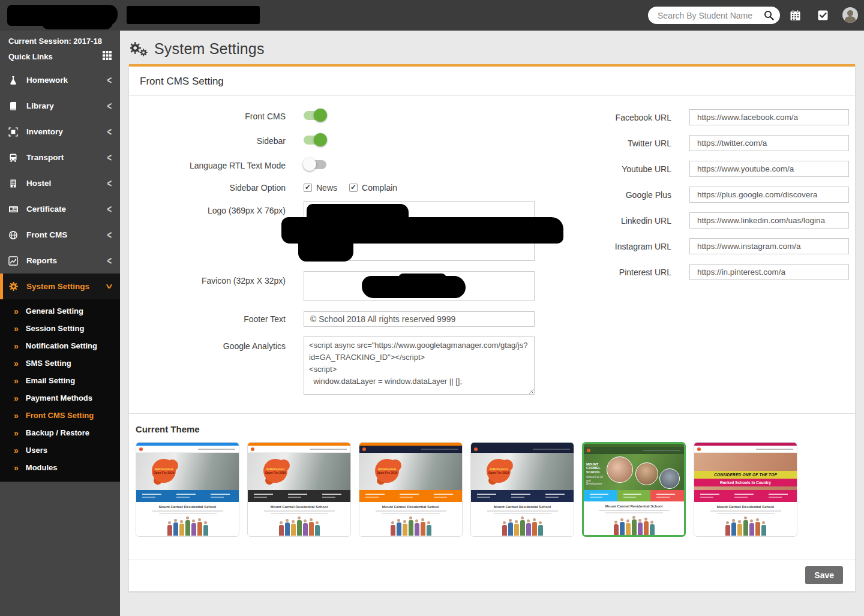  I want to click on toggle-row: Language RTL Text Mode, so click(341, 166).